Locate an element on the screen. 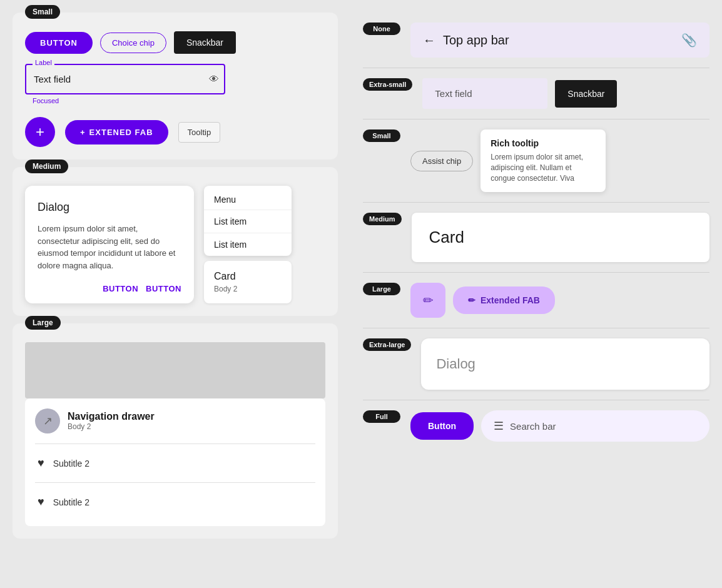  large-section-content: ↗ Navigation drawer Body 2 ♥ Subtitle 2 … is located at coordinates (175, 431).